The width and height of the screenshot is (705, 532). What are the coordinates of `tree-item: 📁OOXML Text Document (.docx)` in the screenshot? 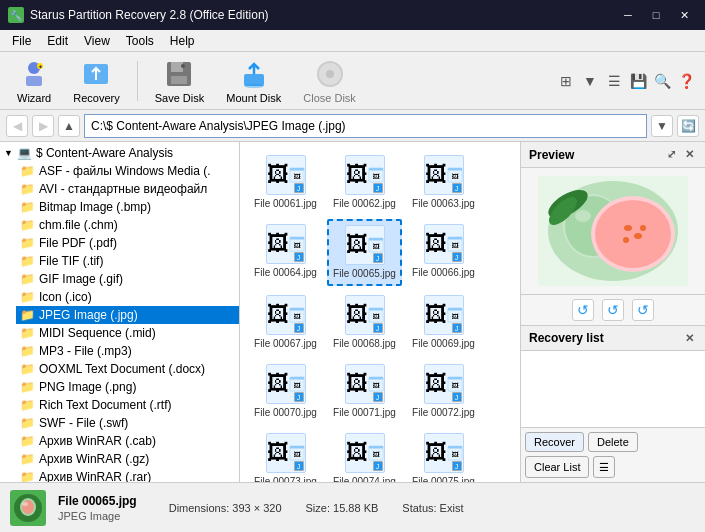 It's located at (128, 369).